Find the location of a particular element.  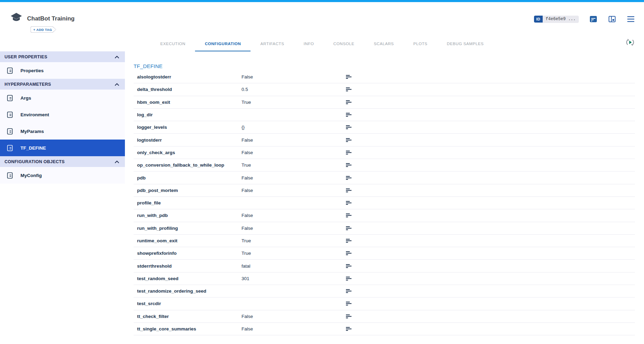

sidebar-item-myconfig: MyConfig is located at coordinates (62, 175).